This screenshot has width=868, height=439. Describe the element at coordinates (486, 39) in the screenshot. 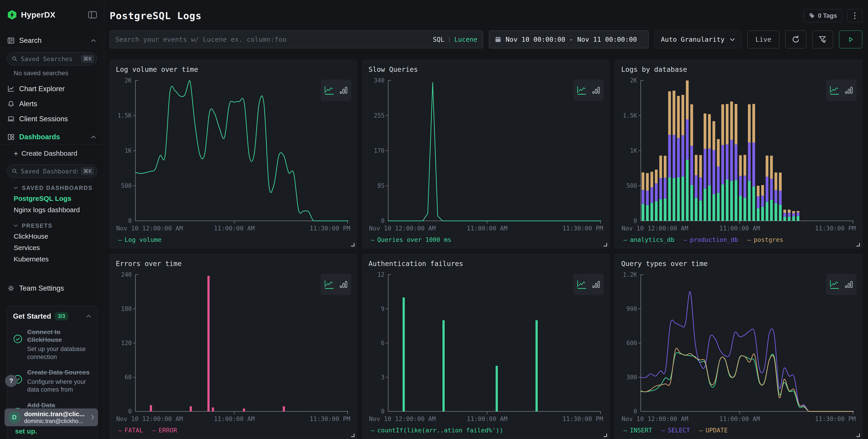

I see `query-toolbar: SQL | Lucene Nov 10 00:00:00 - Nov 11 00…` at that location.